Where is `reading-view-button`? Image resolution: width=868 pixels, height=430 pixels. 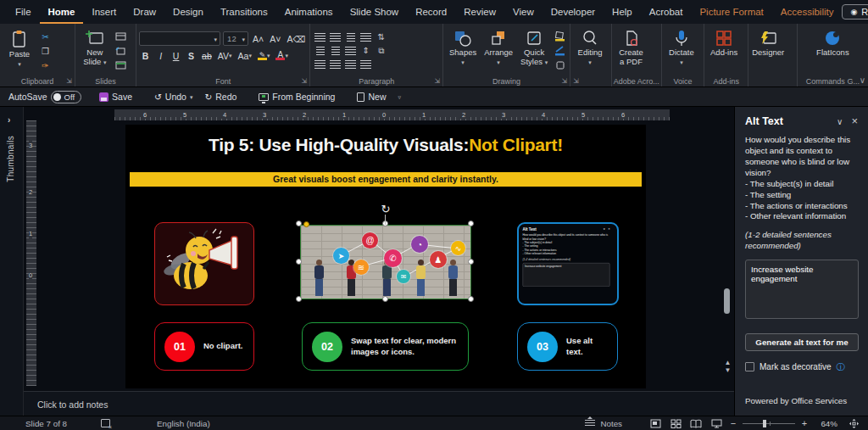 reading-view-button is located at coordinates (696, 424).